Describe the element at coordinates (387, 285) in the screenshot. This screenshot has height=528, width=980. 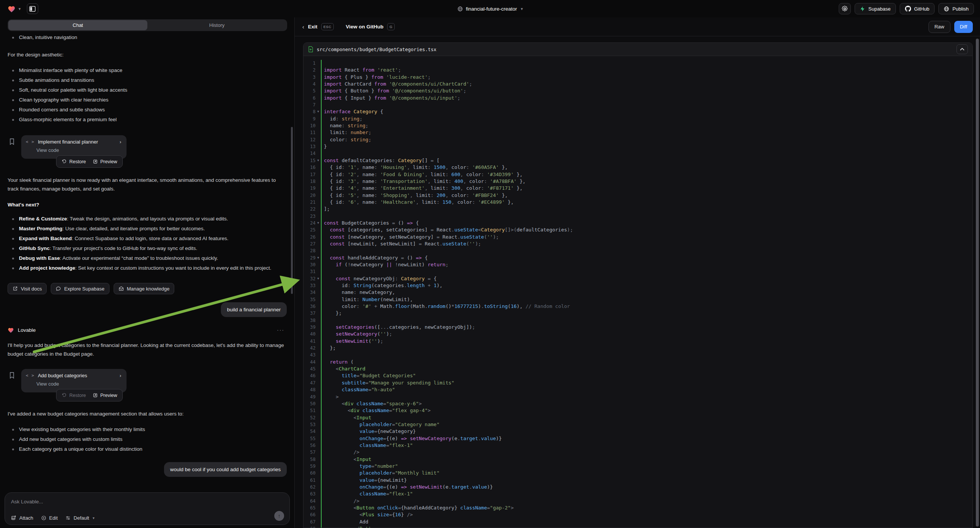
I see `code-token: (categories` at that location.